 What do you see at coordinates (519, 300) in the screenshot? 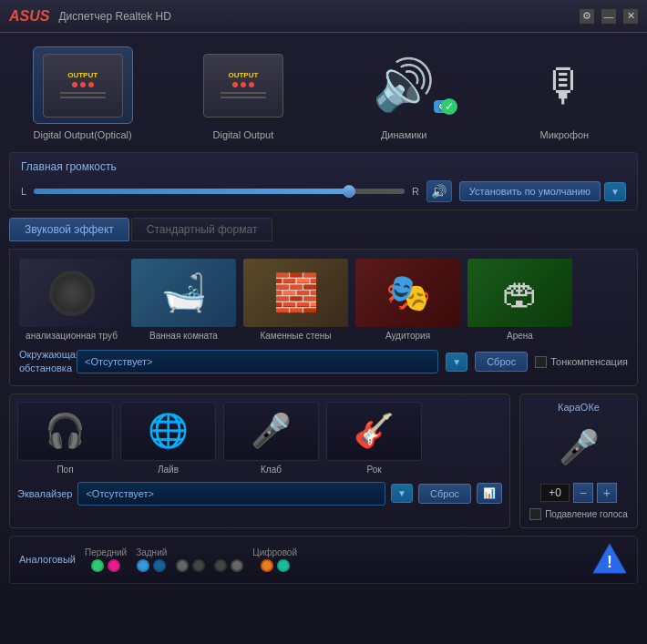
I see `effect-arena: 🏟 Арена` at bounding box center [519, 300].